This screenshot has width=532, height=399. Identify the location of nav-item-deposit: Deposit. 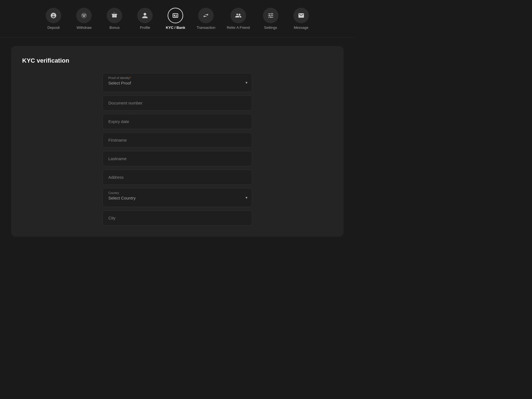
(53, 19).